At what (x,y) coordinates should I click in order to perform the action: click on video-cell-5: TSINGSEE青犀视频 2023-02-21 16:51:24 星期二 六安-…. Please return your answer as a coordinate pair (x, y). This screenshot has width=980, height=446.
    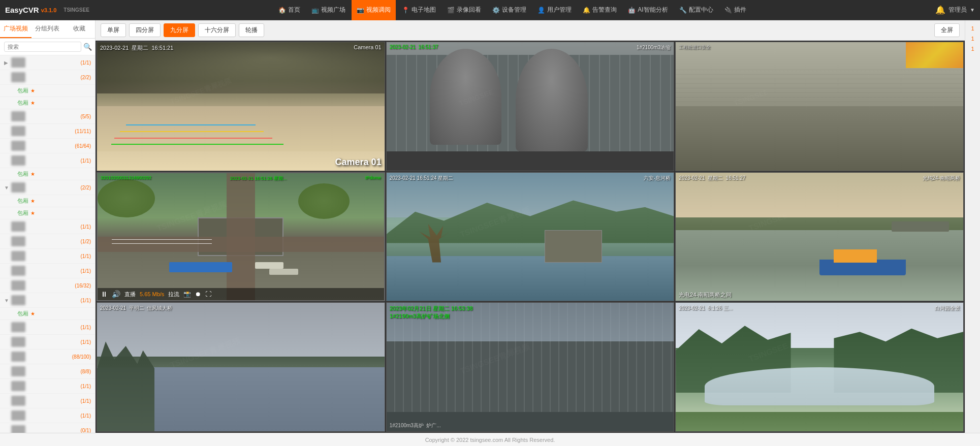
    Looking at the image, I should click on (530, 237).